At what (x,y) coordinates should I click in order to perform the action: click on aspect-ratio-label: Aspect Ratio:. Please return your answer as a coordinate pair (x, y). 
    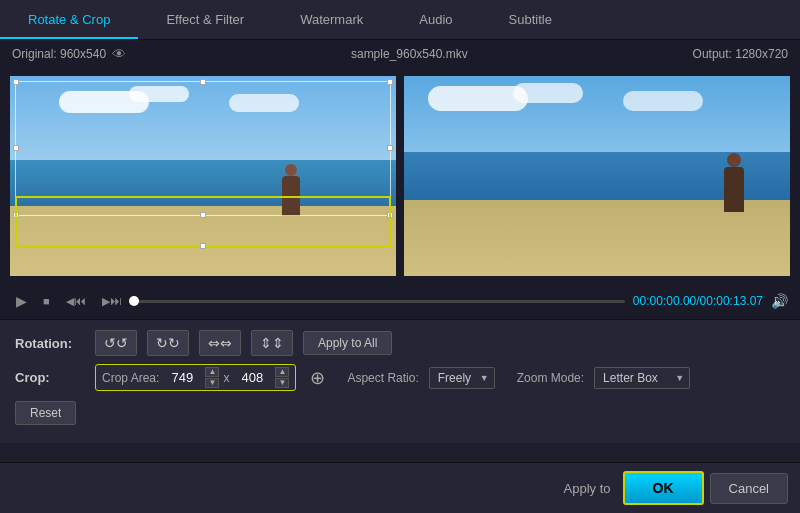
    Looking at the image, I should click on (382, 378).